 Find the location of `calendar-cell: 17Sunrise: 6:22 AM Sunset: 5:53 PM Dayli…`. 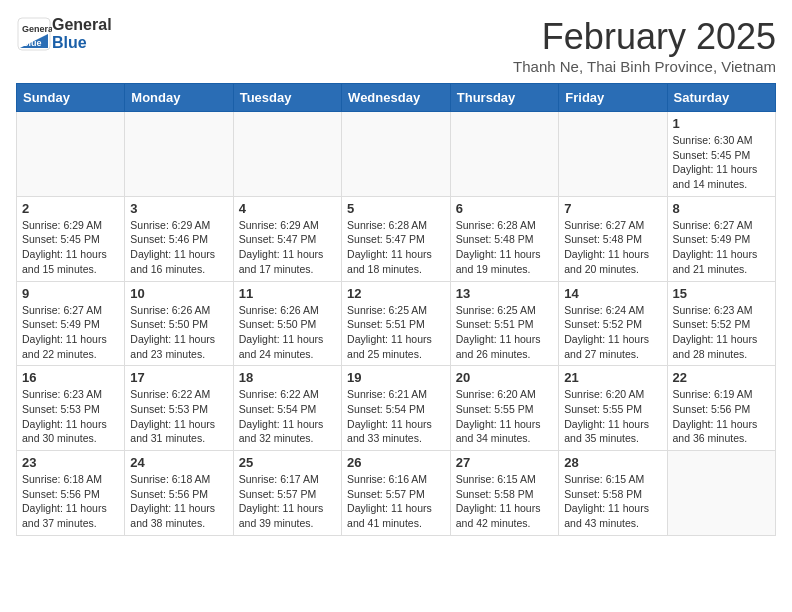

calendar-cell: 17Sunrise: 6:22 AM Sunset: 5:53 PM Dayli… is located at coordinates (179, 408).